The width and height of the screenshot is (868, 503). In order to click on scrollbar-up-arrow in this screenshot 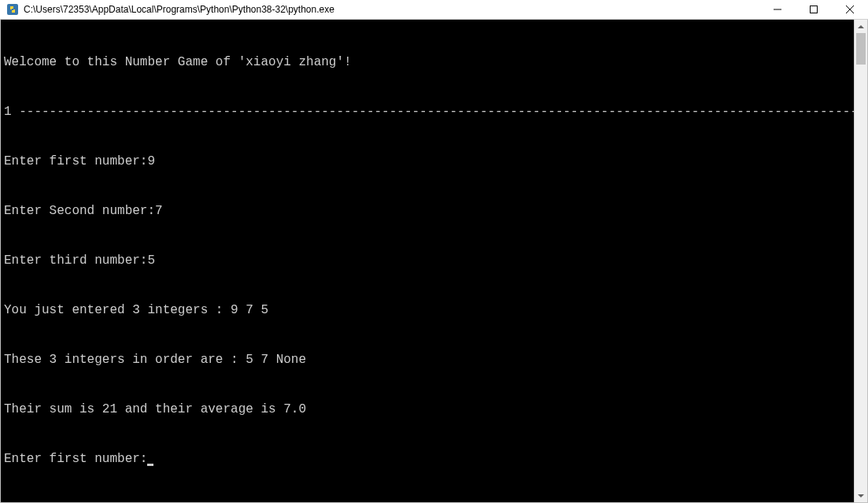, I will do `click(861, 27)`.